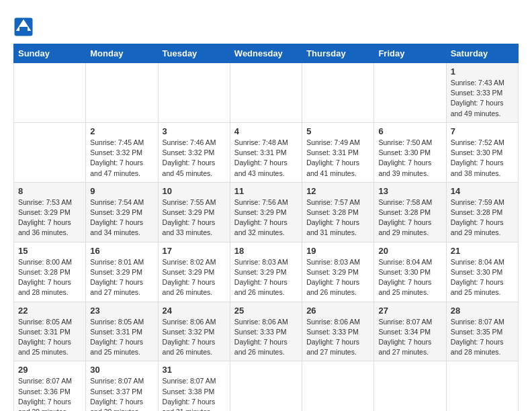  I want to click on header-day-saturday: Saturday, so click(482, 54).